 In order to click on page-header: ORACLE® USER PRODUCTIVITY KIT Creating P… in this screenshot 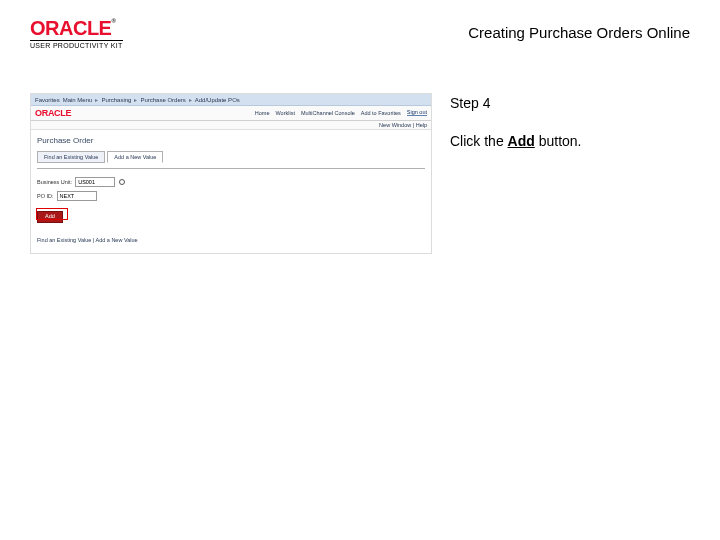, I will do `click(360, 28)`.